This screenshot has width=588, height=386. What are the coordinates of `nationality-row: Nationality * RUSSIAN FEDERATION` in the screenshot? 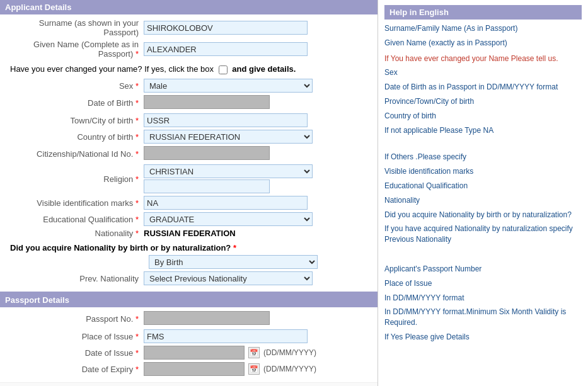 It's located at (189, 233).